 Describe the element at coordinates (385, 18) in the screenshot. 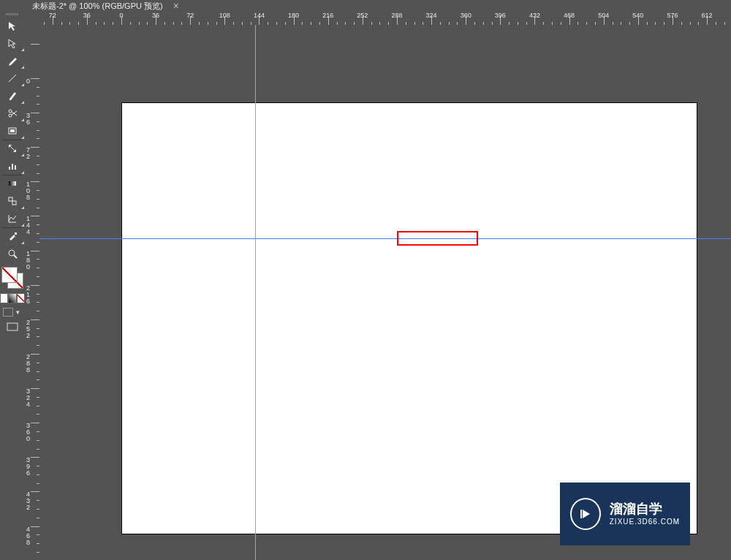

I see `horizontal-ruler: 1087236036721081441802162522883243603964…` at that location.